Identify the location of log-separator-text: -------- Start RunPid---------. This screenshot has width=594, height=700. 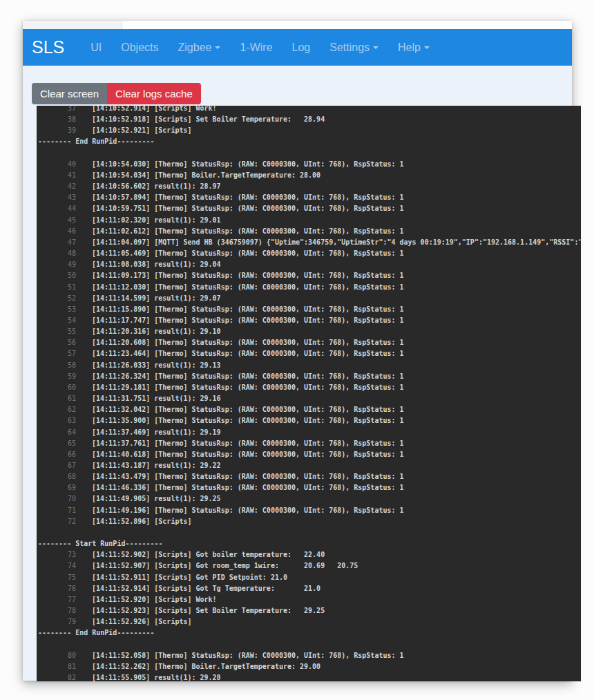
(101, 544).